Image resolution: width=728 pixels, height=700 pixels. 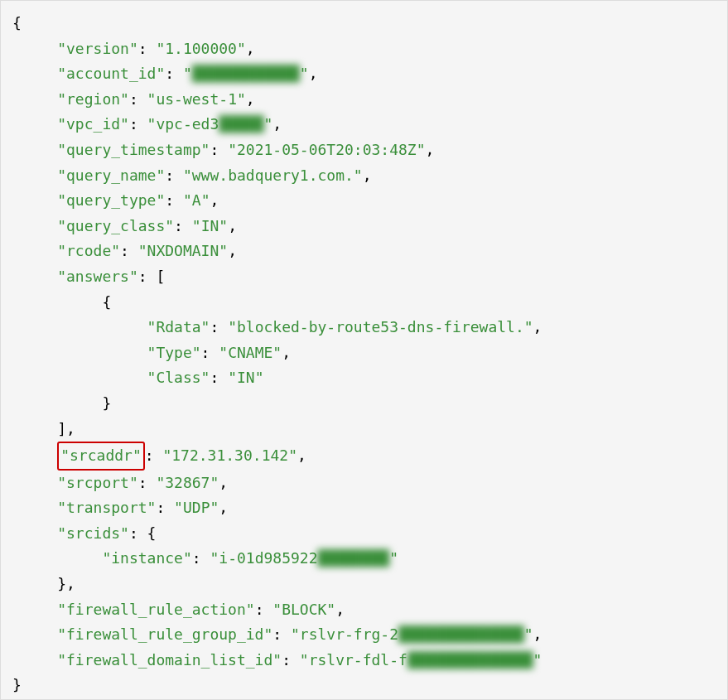 What do you see at coordinates (89, 250) in the screenshot?
I see `key-rcode: "rcode"` at bounding box center [89, 250].